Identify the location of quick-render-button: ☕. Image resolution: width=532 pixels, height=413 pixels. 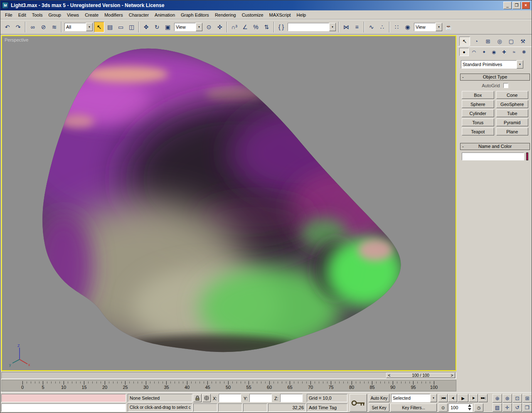
(449, 27).